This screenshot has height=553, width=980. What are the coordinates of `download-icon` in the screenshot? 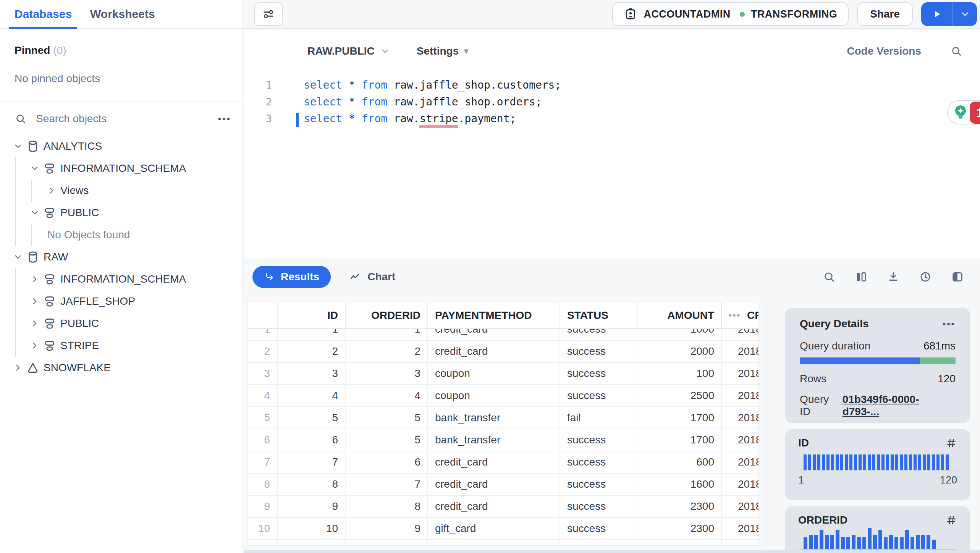 It's located at (893, 277).